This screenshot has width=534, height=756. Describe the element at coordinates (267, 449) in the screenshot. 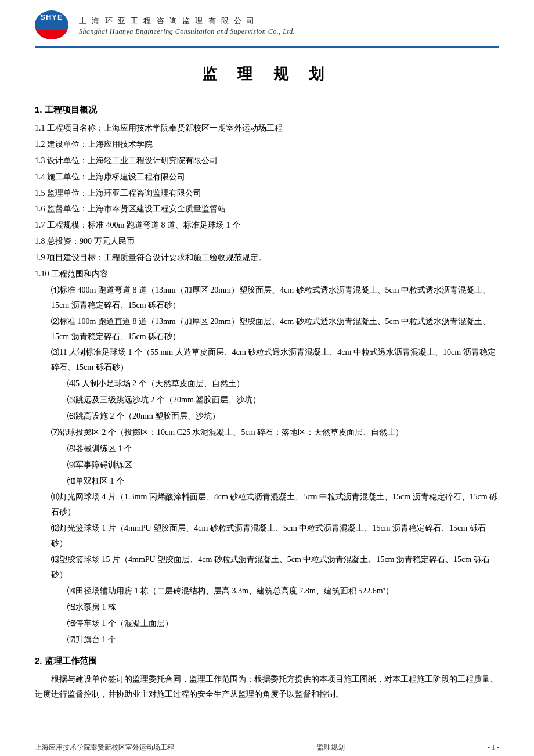

I see `sub-item-8: ⑻器械训练区 1 个` at that location.